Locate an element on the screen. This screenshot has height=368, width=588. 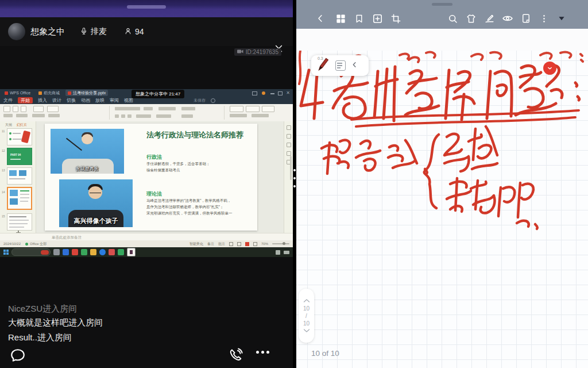
slides-tab: 幻灯片 is located at coordinates (22, 125).